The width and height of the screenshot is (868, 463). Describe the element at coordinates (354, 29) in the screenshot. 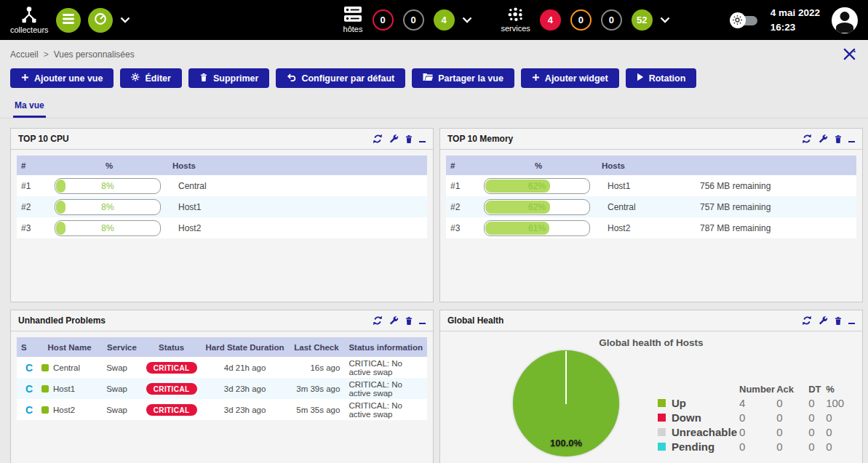

I see `hosts-label: hôtes` at that location.